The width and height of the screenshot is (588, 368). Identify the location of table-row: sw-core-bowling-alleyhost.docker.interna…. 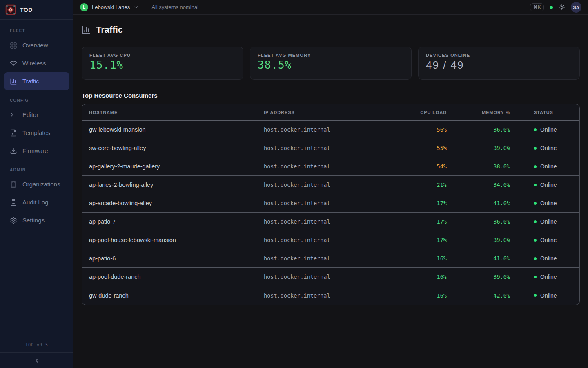
(331, 148).